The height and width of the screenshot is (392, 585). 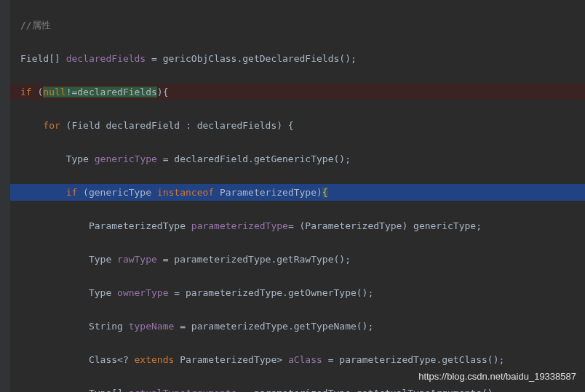 I want to click on editor-gutter, so click(x=5, y=196).